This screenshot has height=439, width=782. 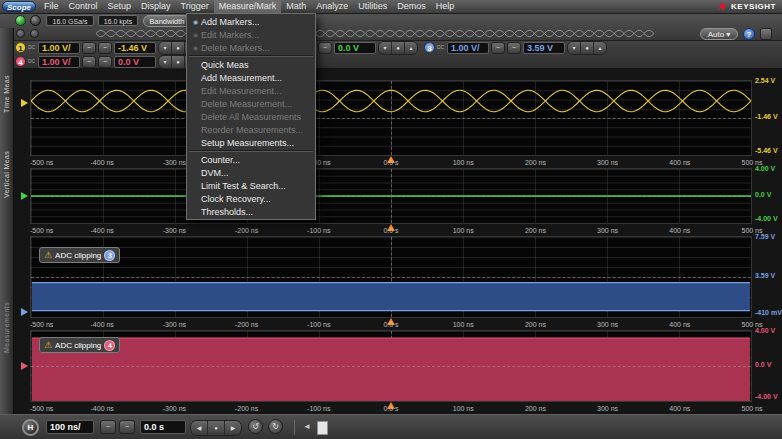 What do you see at coordinates (120, 6) in the screenshot?
I see `menubar-item-setup: Setup` at bounding box center [120, 6].